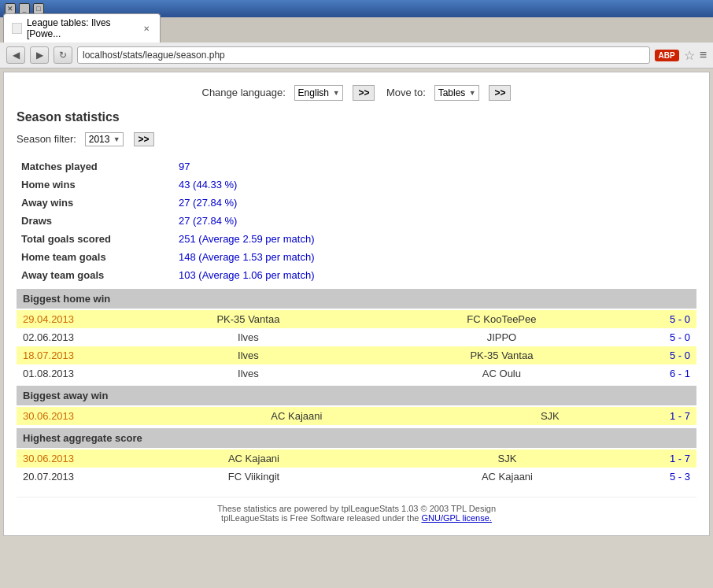 The height and width of the screenshot is (588, 713). I want to click on stat-value: 97, so click(435, 167).